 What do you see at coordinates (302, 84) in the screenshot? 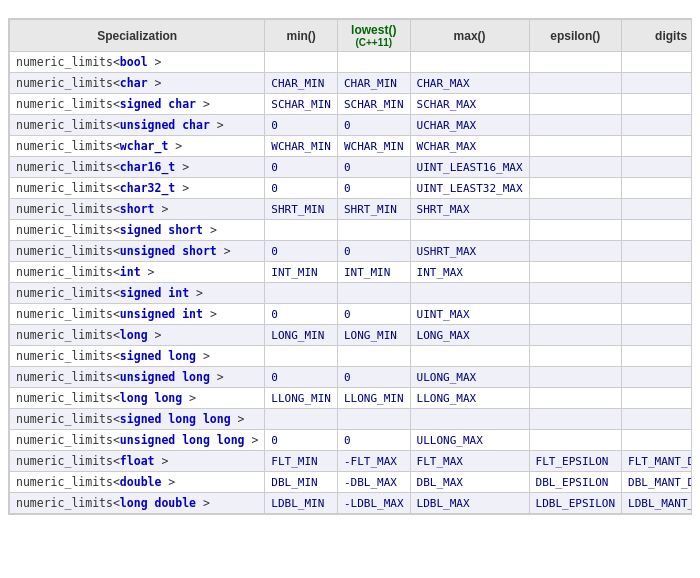
I see `cell-min: CHAR_MIN` at bounding box center [302, 84].